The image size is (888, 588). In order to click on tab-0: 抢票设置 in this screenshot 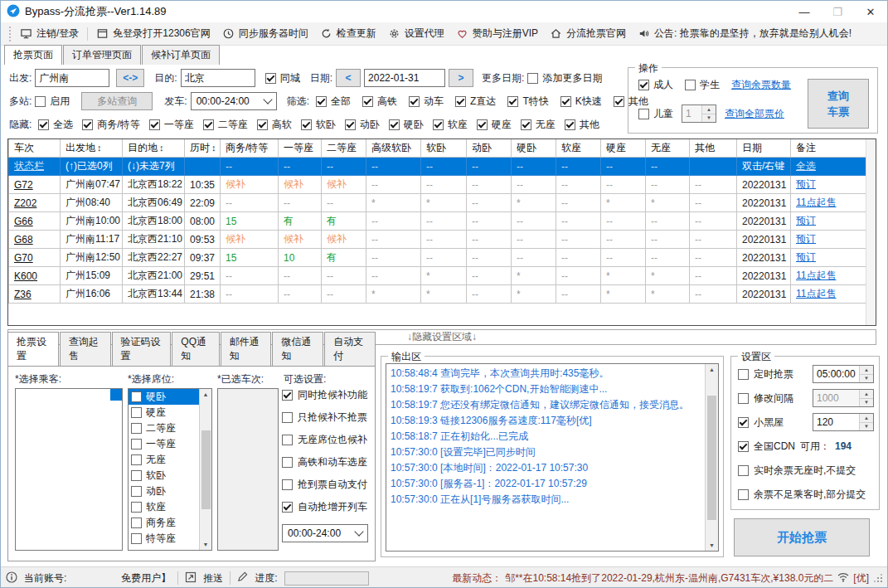, I will do `click(33, 349)`.